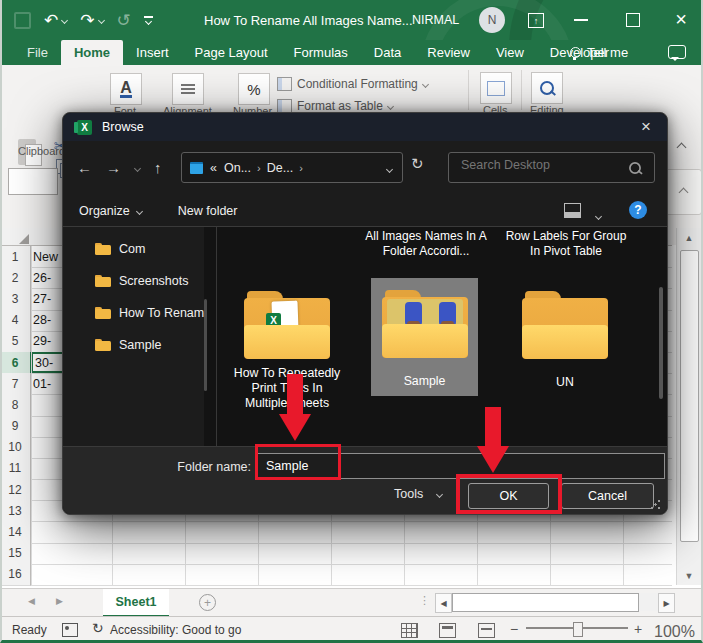  I want to click on sheet-nav-left-icon: ◀, so click(32, 601).